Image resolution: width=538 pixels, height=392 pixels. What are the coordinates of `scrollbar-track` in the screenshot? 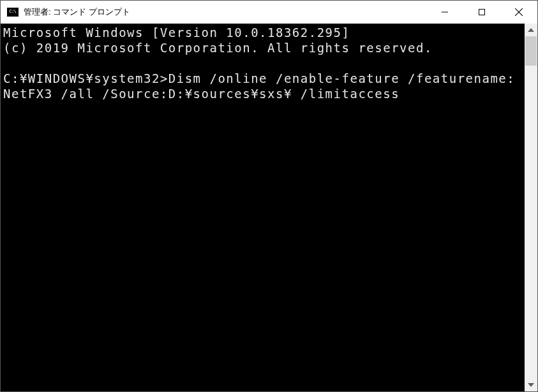 It's located at (531, 208).